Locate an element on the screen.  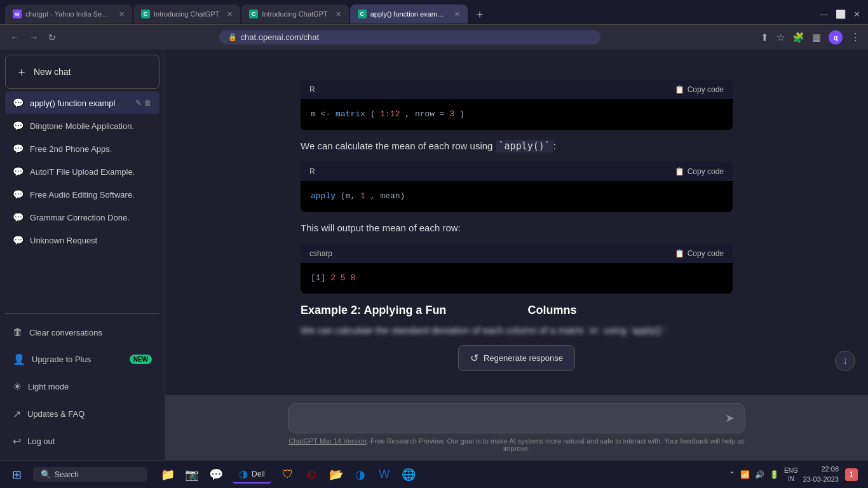
window-controls: — ⬜ ✕ is located at coordinates (841, 14).